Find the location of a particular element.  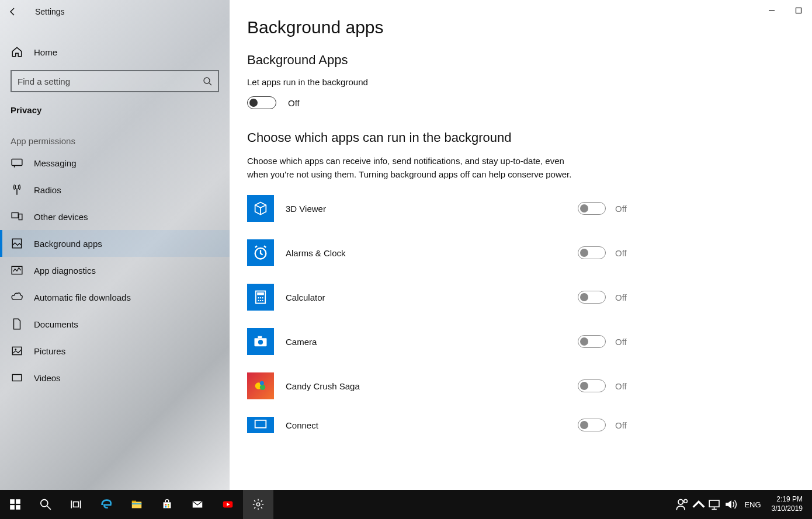

taskbar-search-button is located at coordinates (46, 504).